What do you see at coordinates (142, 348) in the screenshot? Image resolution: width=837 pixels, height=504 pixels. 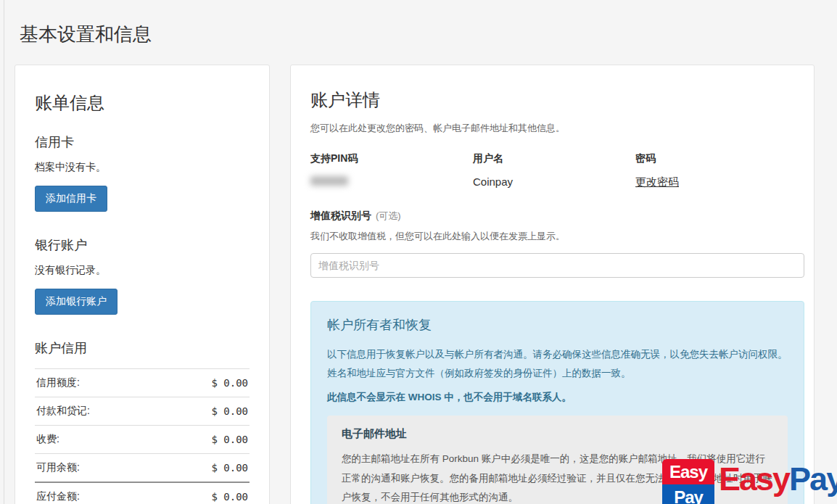 I see `account-credit-heading: 账户信用` at bounding box center [142, 348].